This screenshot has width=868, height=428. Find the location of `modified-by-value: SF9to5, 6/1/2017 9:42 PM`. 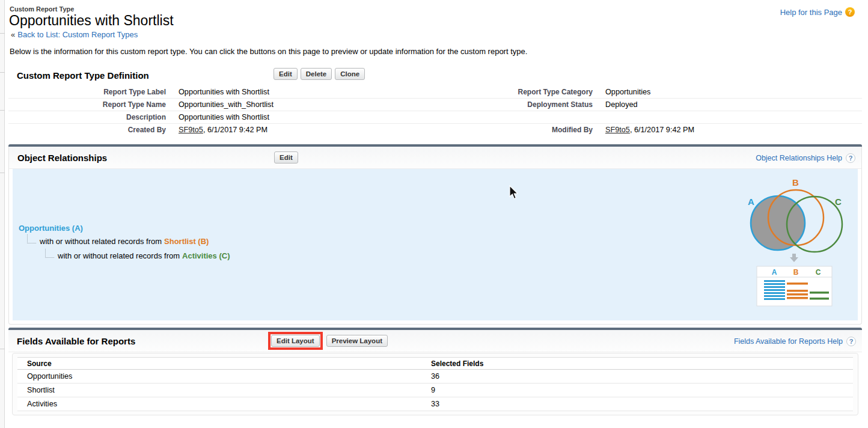

modified-by-value: SF9to5, 6/1/2017 9:42 PM is located at coordinates (727, 130).